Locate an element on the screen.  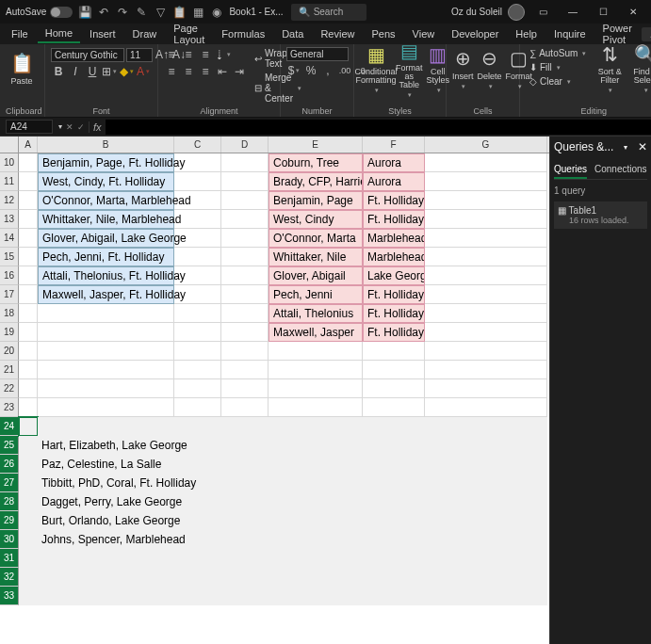
comma-icon: , is located at coordinates (328, 71).